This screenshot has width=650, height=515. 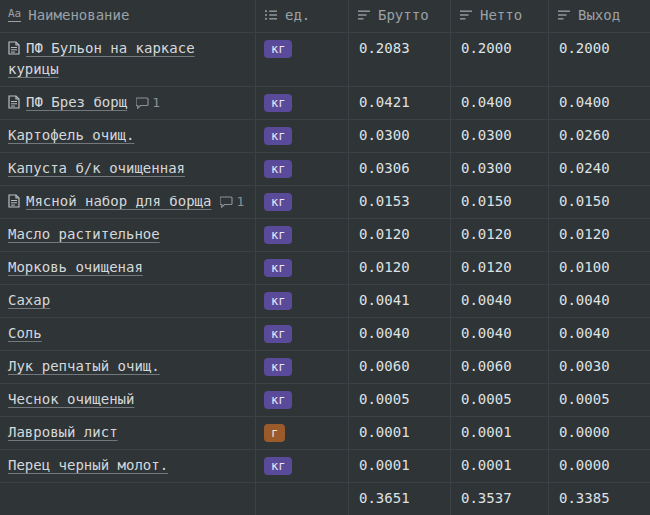 I want to click on ingredient-name-cell: Лавровый лист, so click(x=128, y=433).